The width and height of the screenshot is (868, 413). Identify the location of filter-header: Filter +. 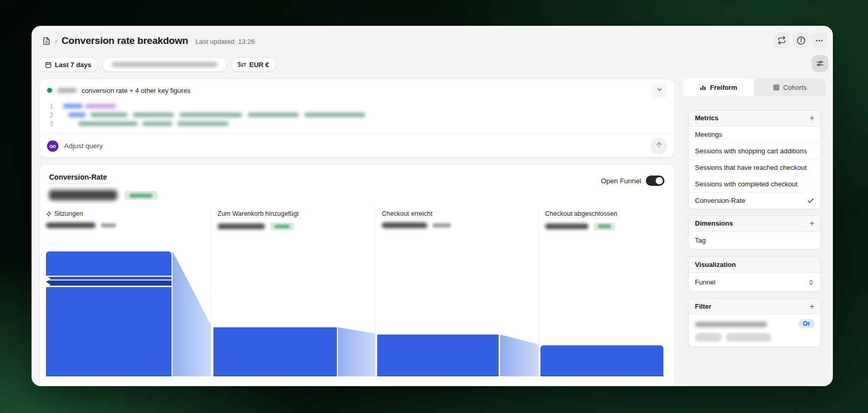
(754, 307).